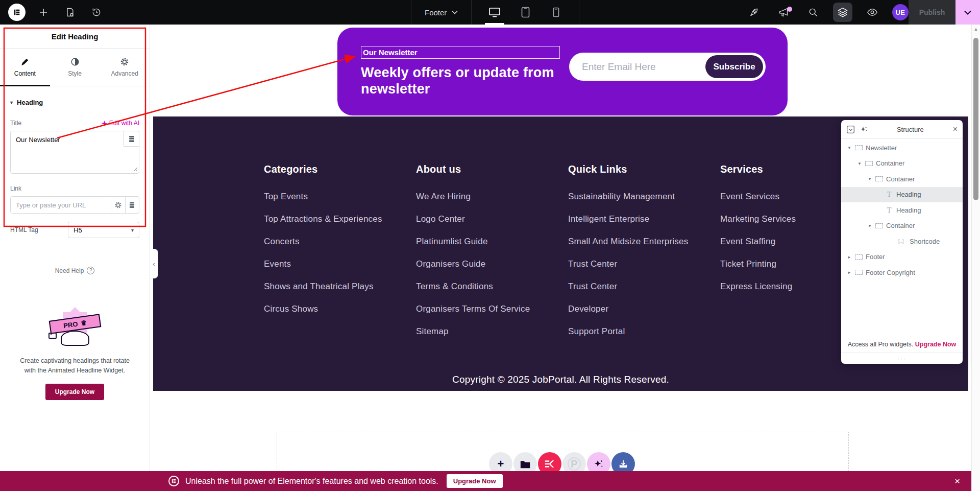 The image size is (980, 491). Describe the element at coordinates (902, 148) in the screenshot. I see `tree-item-newsletter: ▾ Newsletter` at that location.